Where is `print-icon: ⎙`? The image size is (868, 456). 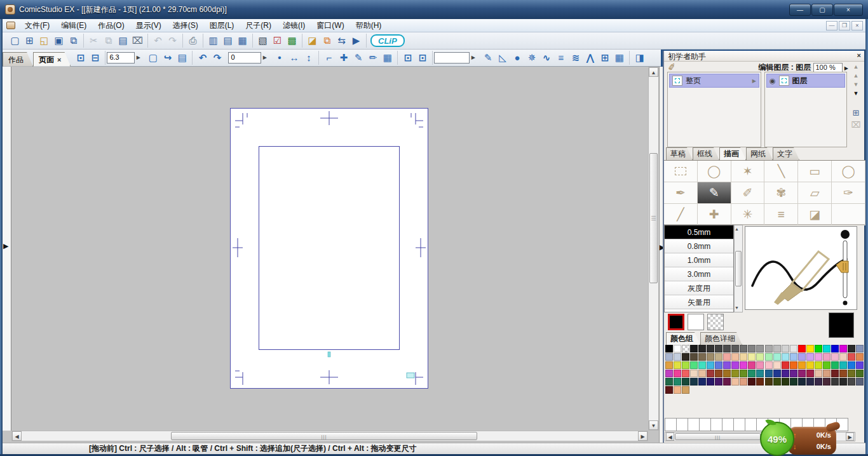 print-icon: ⎙ is located at coordinates (193, 41).